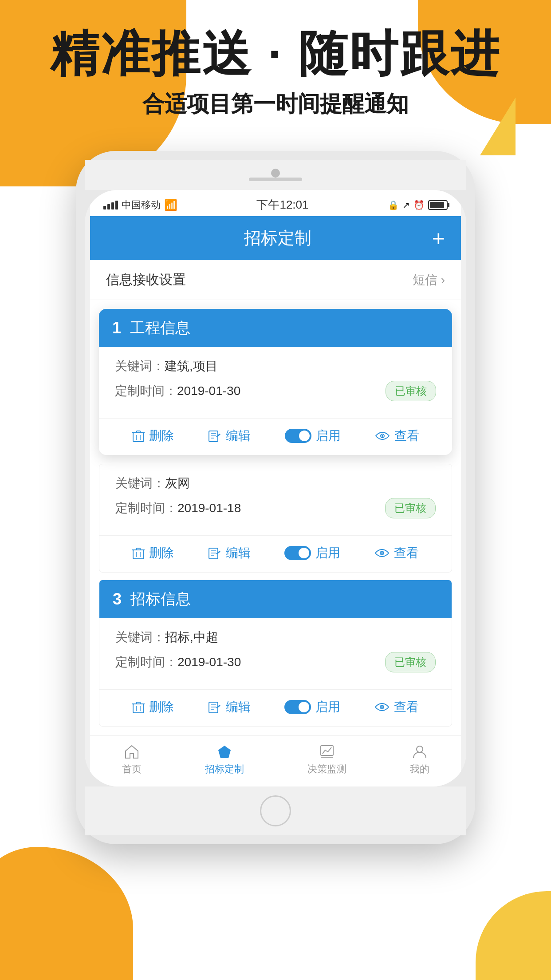 This screenshot has width=551, height=980. What do you see at coordinates (437, 205) in the screenshot?
I see `battery-fill` at bounding box center [437, 205].